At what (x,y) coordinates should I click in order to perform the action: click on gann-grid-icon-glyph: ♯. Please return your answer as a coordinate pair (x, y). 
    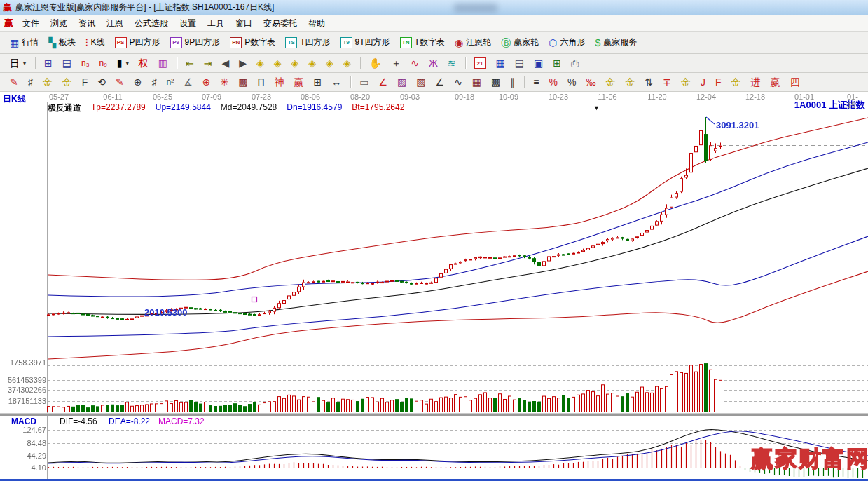
    Looking at the image, I should click on (31, 82).